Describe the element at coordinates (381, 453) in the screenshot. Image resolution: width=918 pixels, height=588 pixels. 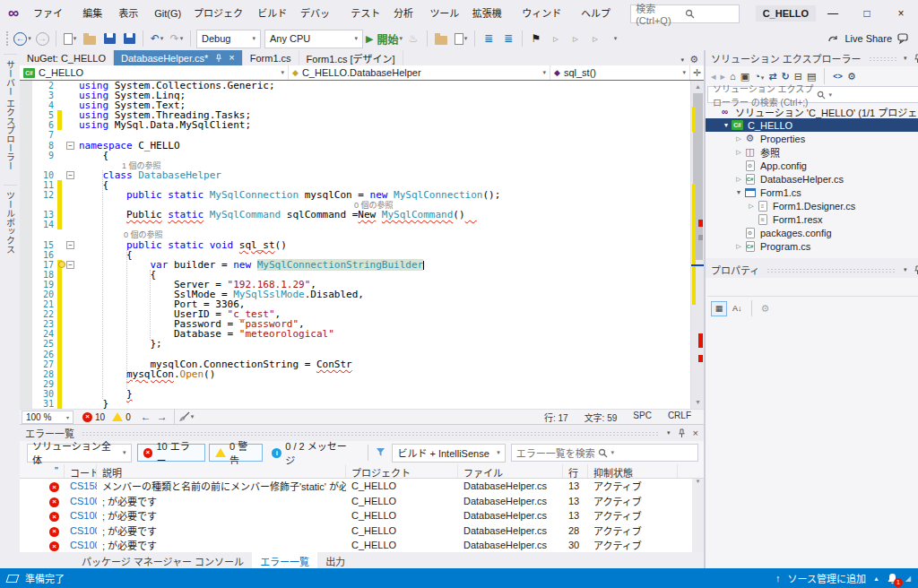
I see `filter-funnel-icon` at that location.